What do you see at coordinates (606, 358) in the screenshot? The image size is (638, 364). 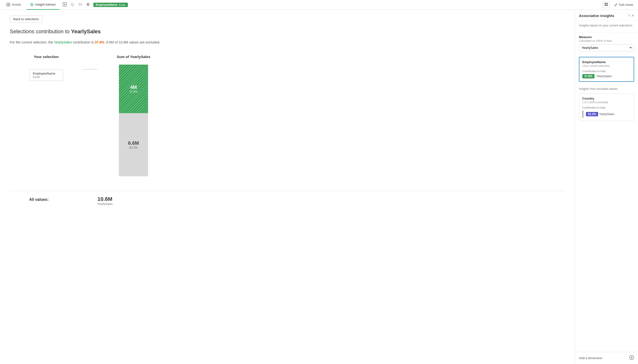 I see `add-dimension-row: Add a dimension` at bounding box center [606, 358].